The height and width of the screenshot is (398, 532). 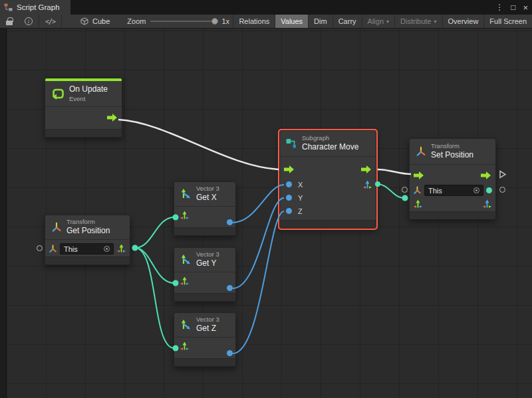 What do you see at coordinates (330, 148) in the screenshot?
I see `node-title: Character Move` at bounding box center [330, 148].